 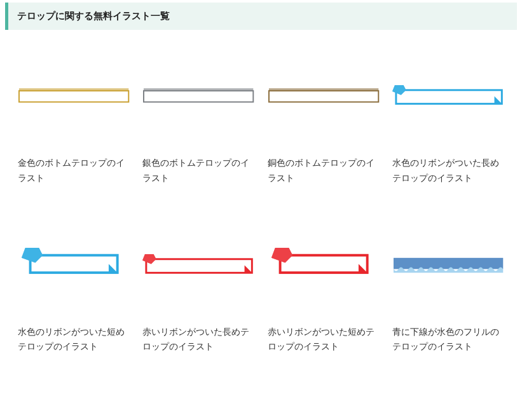 What do you see at coordinates (448, 171) in the screenshot?
I see `caption: 水色のリボンがついた長めテロップのイラスト` at bounding box center [448, 171].